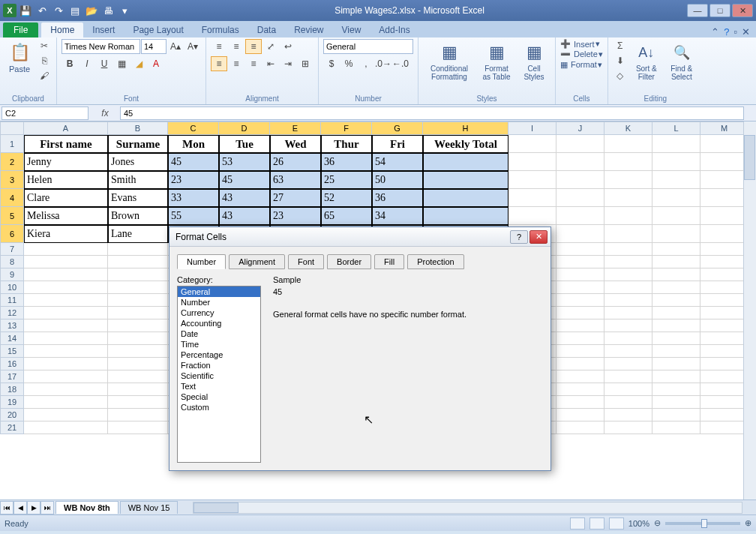 The height and width of the screenshot is (534, 756). What do you see at coordinates (108, 10) in the screenshot?
I see `print-icon: 🖶` at bounding box center [108, 10].